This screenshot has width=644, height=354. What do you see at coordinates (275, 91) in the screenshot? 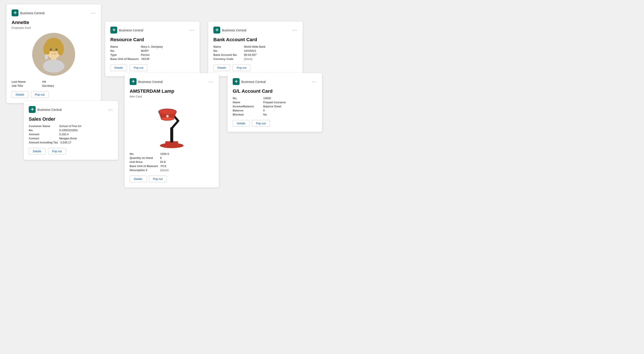
I see `gl-title: G/L Account Card` at bounding box center [275, 91].